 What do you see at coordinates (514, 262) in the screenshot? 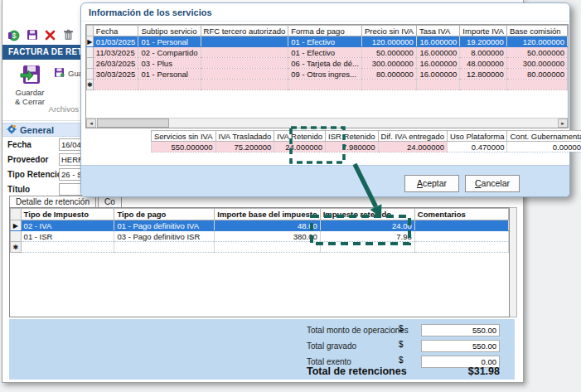
I see `detail-grid-scroll-strip` at bounding box center [514, 262].